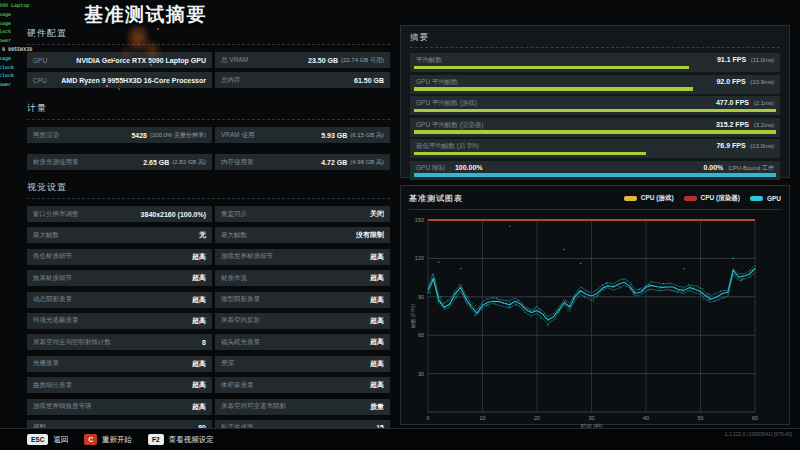 Image resolution: width=800 pixels, height=450 pixels. I want to click on summary-label: 平均帧数, so click(429, 60).